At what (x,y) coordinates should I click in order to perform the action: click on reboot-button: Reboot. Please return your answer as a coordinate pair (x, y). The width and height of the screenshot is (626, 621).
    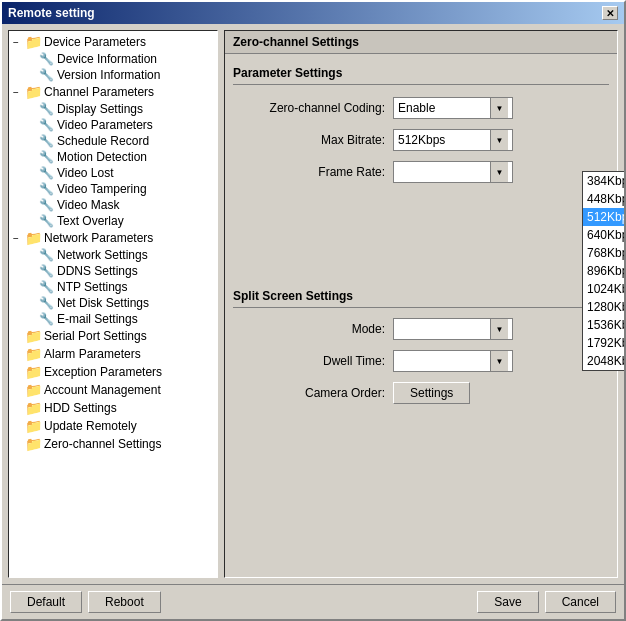
    Looking at the image, I should click on (124, 602).